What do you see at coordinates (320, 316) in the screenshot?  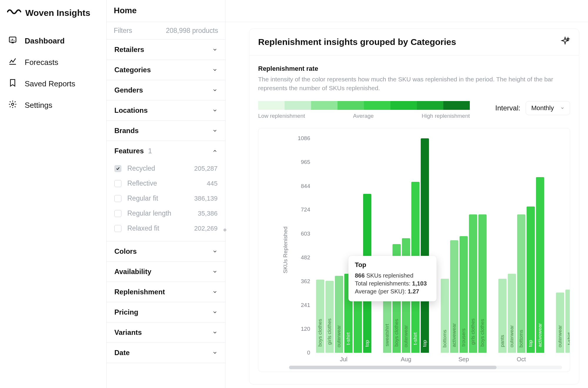 I see `bar-jul-boys-clothes: boys clothes` at bounding box center [320, 316].